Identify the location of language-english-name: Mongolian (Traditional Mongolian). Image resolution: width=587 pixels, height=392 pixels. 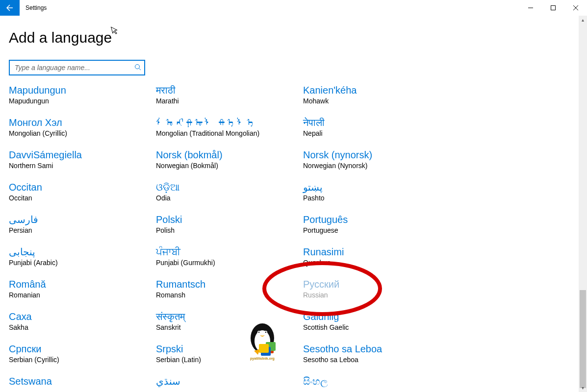
(230, 133).